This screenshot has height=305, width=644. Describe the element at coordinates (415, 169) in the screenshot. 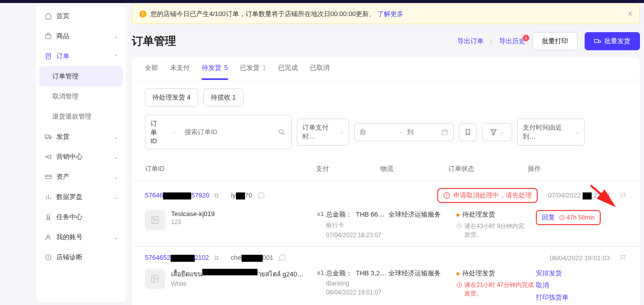

I see `col-logistics-header: 物流` at that location.